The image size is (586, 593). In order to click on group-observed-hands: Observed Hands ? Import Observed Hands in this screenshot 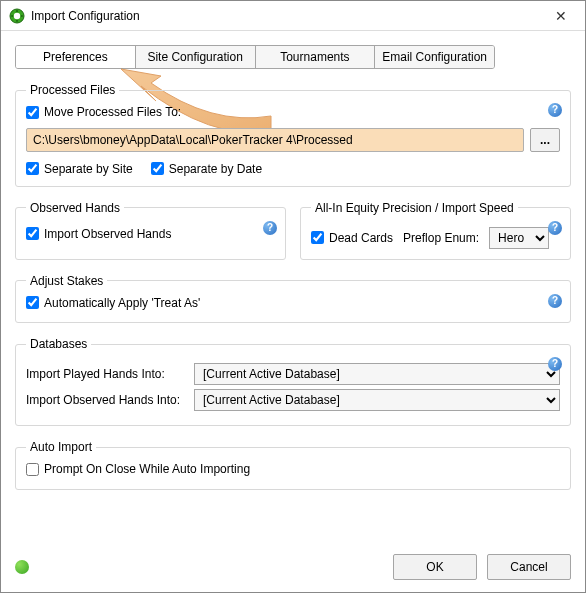, I will do `click(150, 230)`.